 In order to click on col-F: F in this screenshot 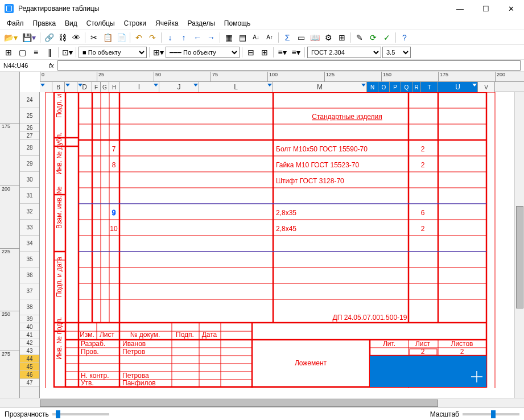, I will do `click(97, 87)`.